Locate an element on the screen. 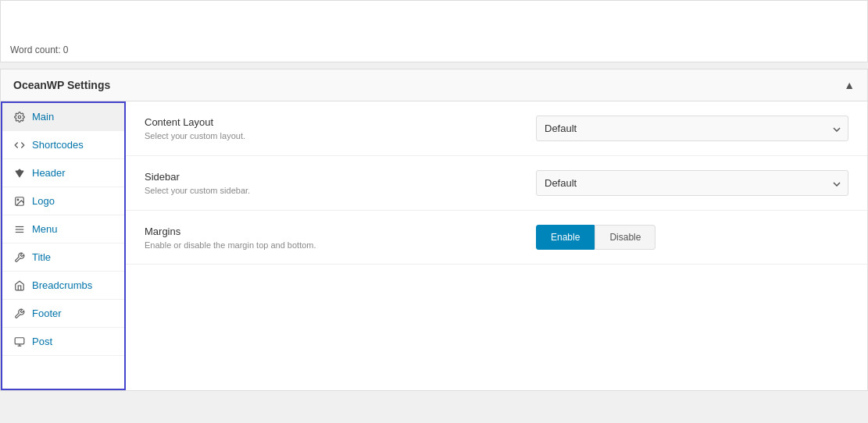  settings-desc-content-layout: Select your custom layout. is located at coordinates (333, 136).